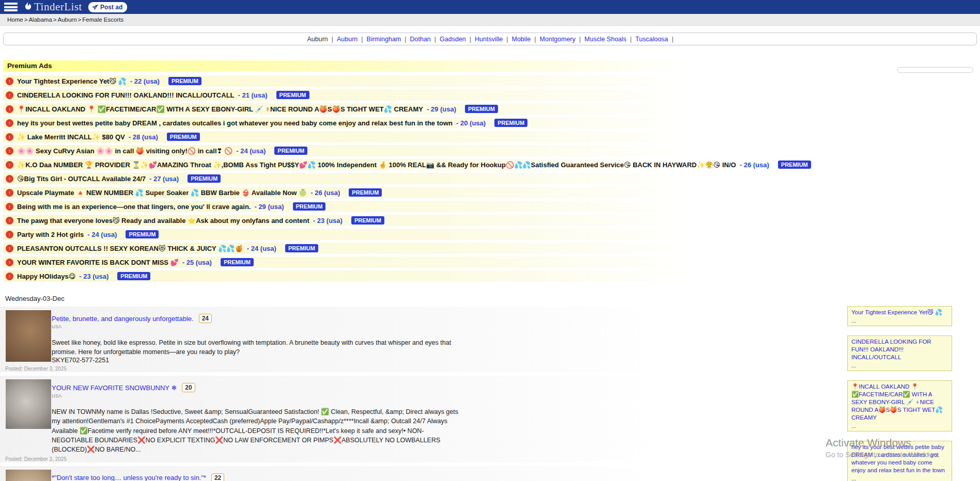  Describe the element at coordinates (491, 298) in the screenshot. I see `date-header: Wednesday-03-Dec` at that location.